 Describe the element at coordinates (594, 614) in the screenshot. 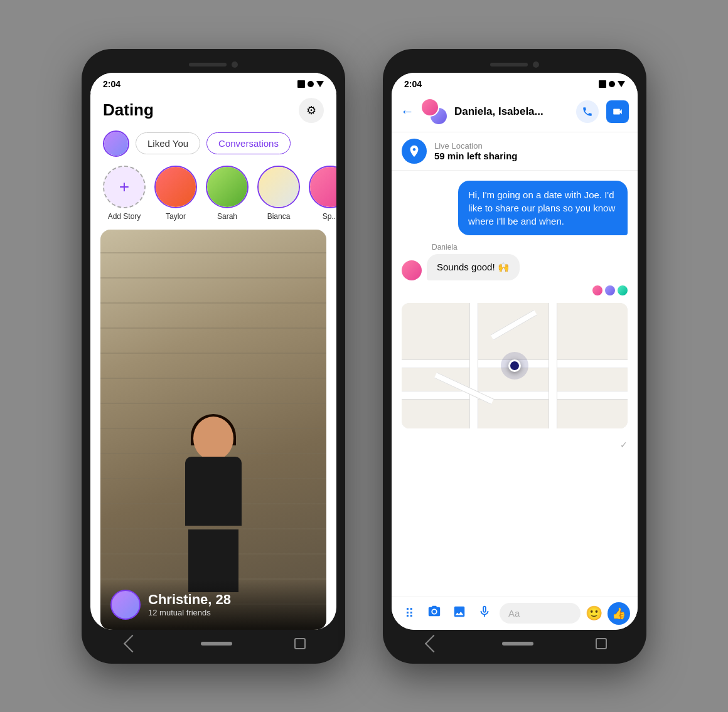

I see `emoji-button: 🙂` at that location.